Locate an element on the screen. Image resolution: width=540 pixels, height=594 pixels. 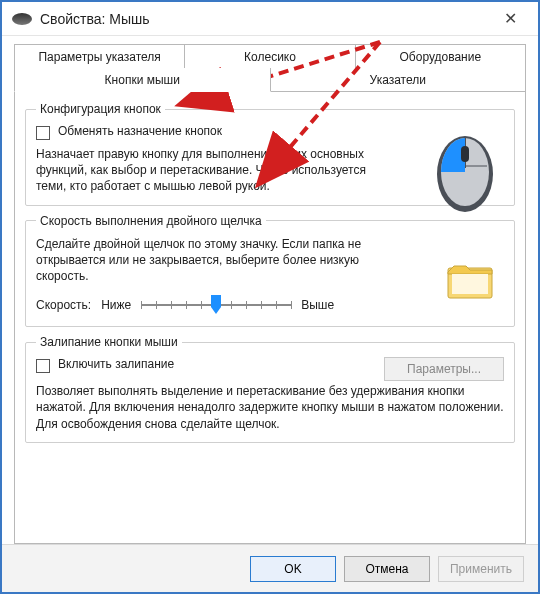
group-button-config-legend: Конфигурация кнопок is located at coordinates (100, 109).